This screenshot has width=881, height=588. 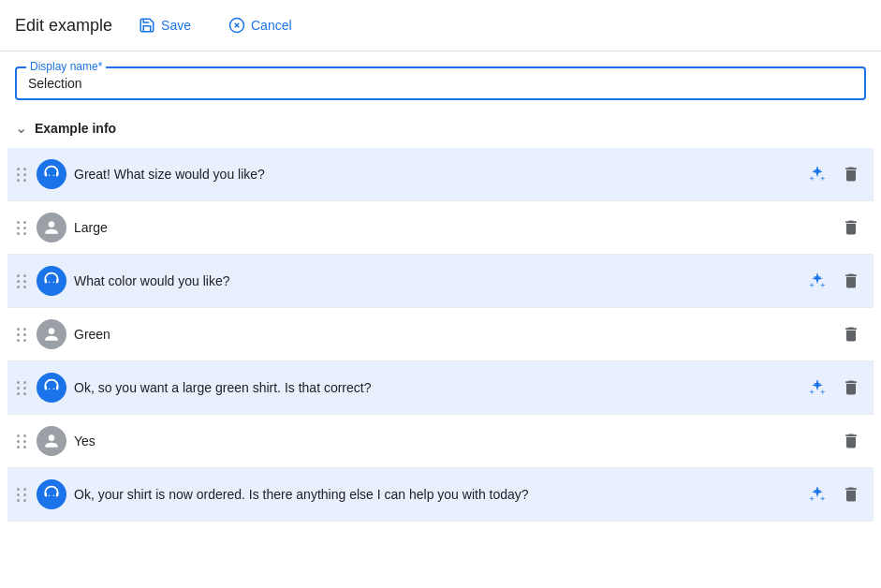 I want to click on cancel-icon, so click(x=237, y=25).